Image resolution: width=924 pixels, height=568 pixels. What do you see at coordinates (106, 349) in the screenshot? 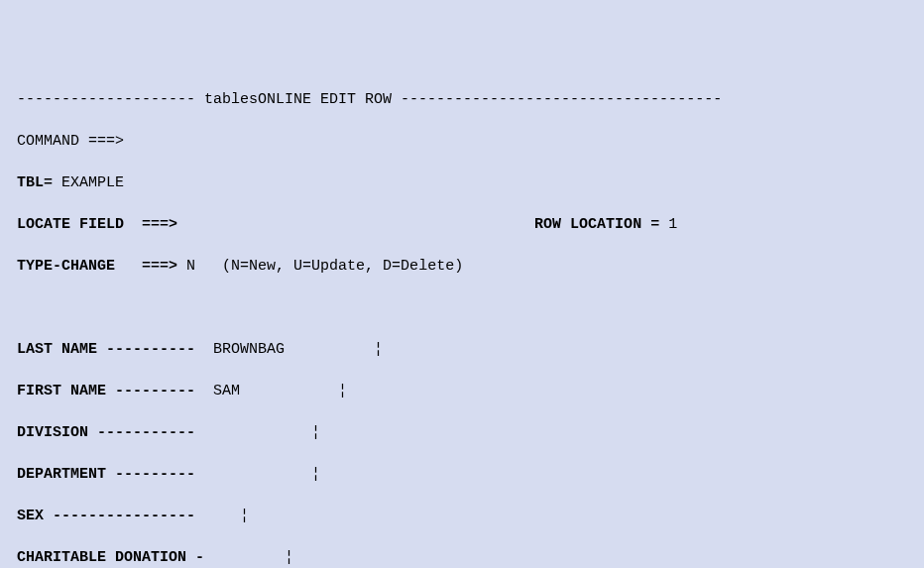
I see `last-name-label: LAST NAME ----------` at bounding box center [106, 349].